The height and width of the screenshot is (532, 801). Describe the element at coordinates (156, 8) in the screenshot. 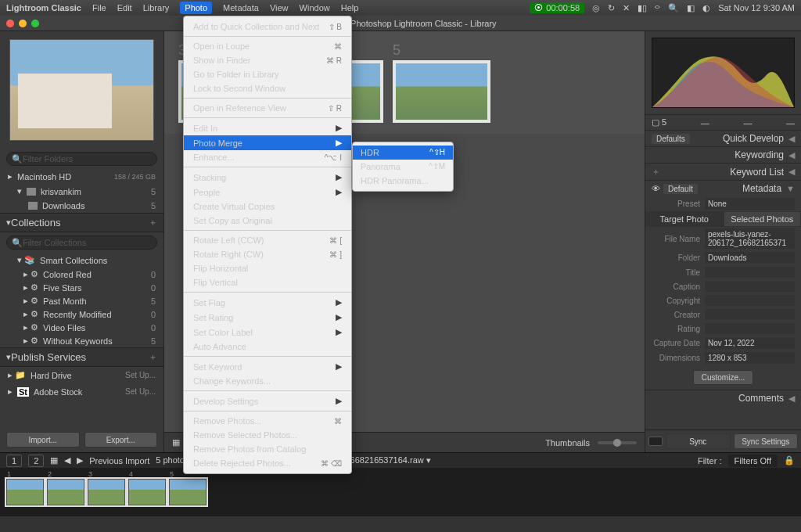

I see `menu-library: Library` at that location.